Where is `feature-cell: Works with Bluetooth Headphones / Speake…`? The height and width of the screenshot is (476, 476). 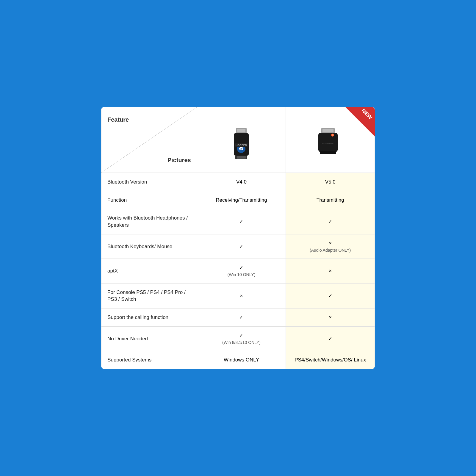
feature-cell: Works with Bluetooth Headphones / Speake… is located at coordinates (149, 222).